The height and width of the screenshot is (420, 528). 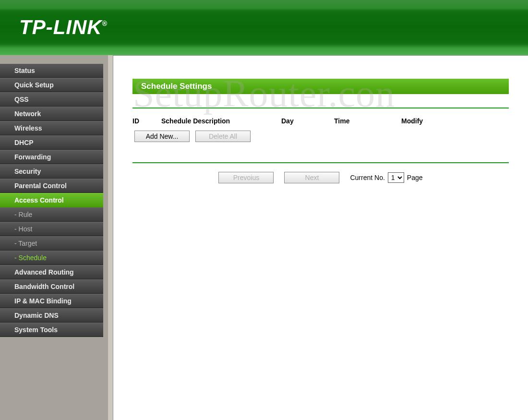 I want to click on header-bar: TP-LINK®, so click(x=264, y=28).